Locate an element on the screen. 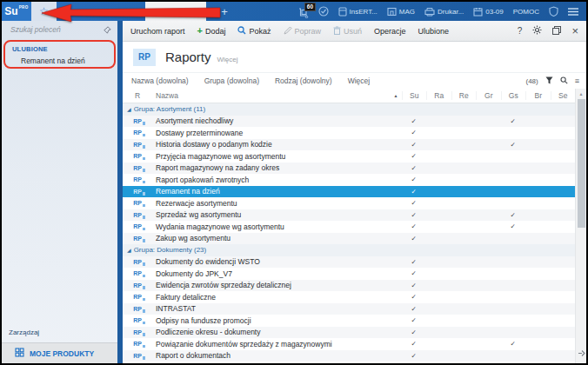 The image size is (588, 365). sidebar-item-remanent-na-dzien: Remanent na dzień is located at coordinates (59, 59).